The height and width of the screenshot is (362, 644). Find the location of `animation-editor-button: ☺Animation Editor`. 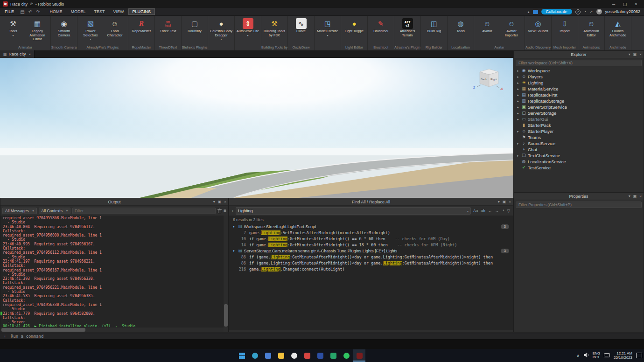

animation-editor-button: ☺Animation Editor is located at coordinates (591, 31).